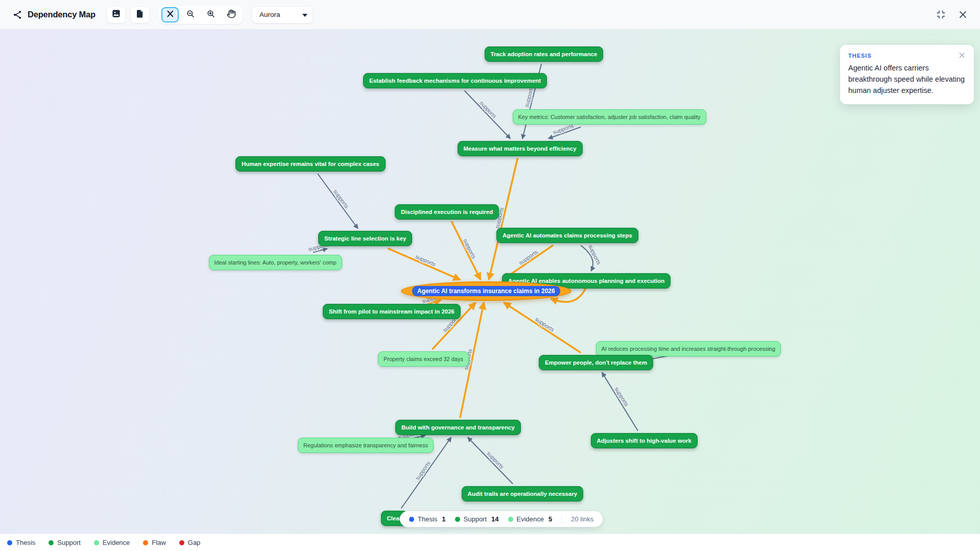 The width and height of the screenshot is (980, 551). Describe the element at coordinates (610, 117) in the screenshot. I see `node-keymetrics: Key metrics: Customer satisfaction, adju…` at that location.